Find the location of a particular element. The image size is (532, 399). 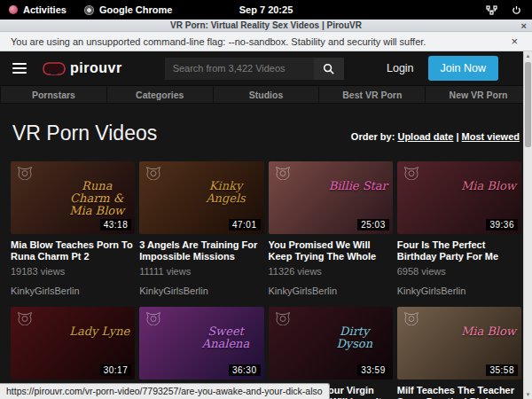

activities-button: Activities is located at coordinates (37, 10).